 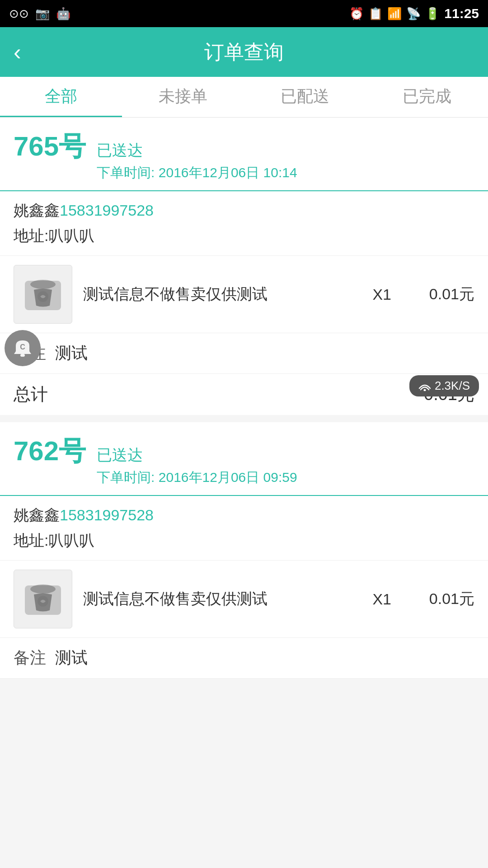 I want to click on notification-badge: C, so click(x=23, y=348).